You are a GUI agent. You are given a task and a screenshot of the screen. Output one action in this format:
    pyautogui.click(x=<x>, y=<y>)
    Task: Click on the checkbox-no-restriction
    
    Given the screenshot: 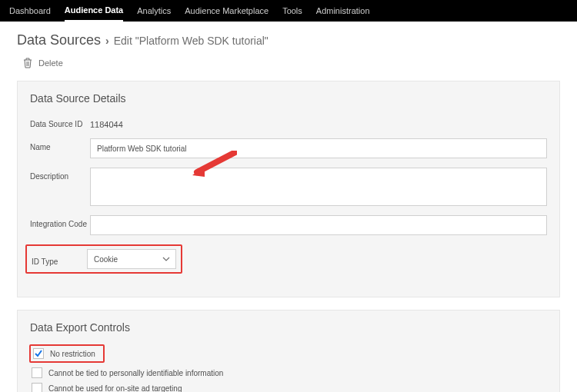 What is the action you would take?
    pyautogui.click(x=38, y=354)
    